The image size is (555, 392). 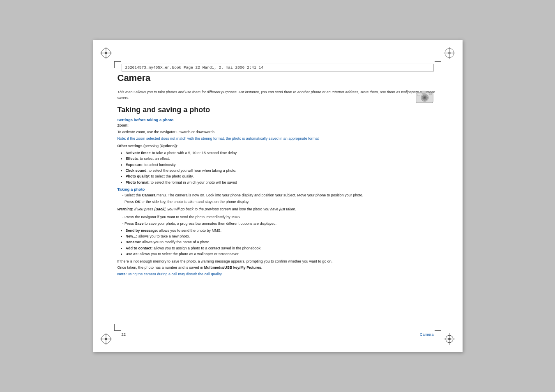 What do you see at coordinates (214, 209) in the screenshot?
I see `warning-content: If you press [Back], you will go back to…` at bounding box center [214, 209].